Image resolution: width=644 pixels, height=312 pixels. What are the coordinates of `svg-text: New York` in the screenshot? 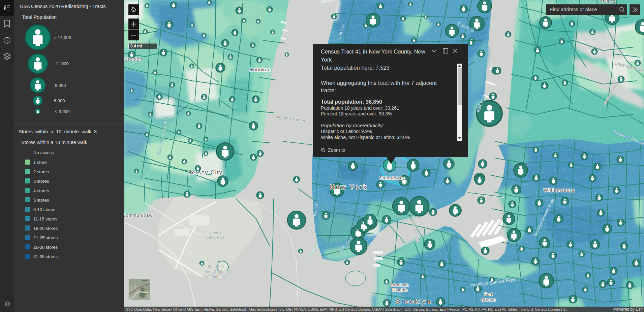 It's located at (349, 187).